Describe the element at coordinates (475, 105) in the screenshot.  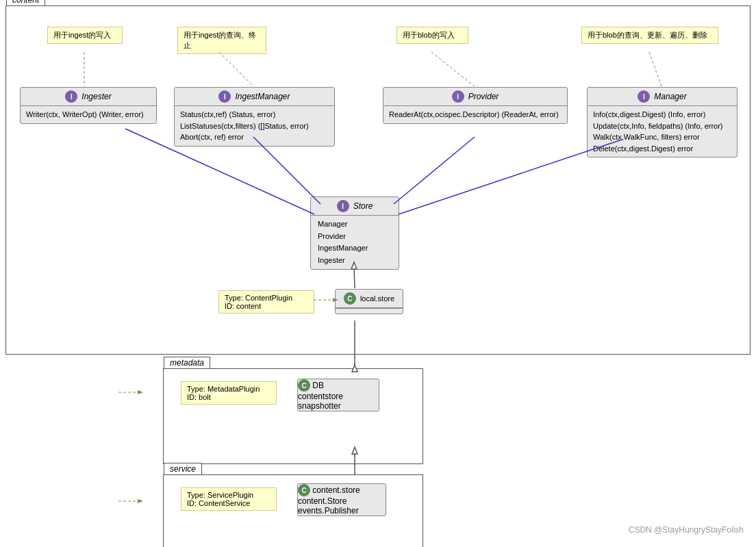
I see `provider-box: I Provider ReaderAt(ctx,ocispec.Descript…` at that location.